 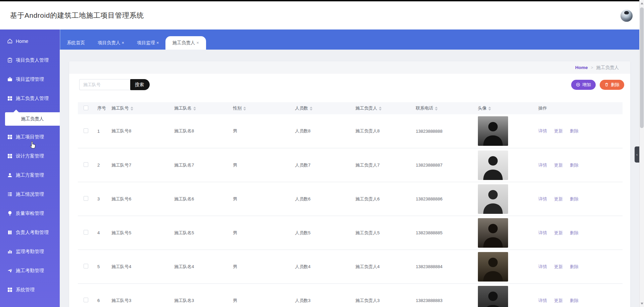 What do you see at coordinates (30, 290) in the screenshot?
I see `sidebar-item-13: 系统管理` at bounding box center [30, 290].